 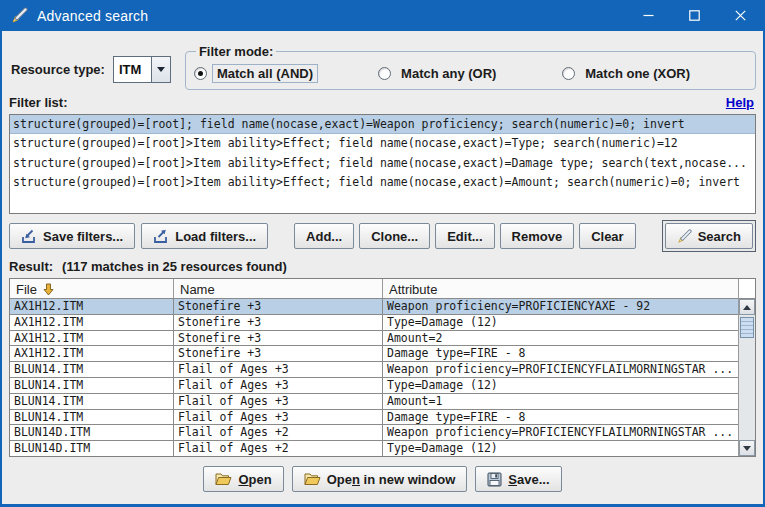 I want to click on save-filters-icon, so click(x=29, y=236).